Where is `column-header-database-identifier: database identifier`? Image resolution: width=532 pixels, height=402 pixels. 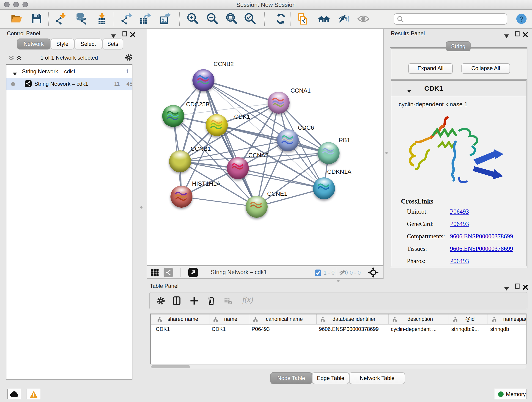
column-header-database-identifier: database identifier is located at coordinates (354, 319).